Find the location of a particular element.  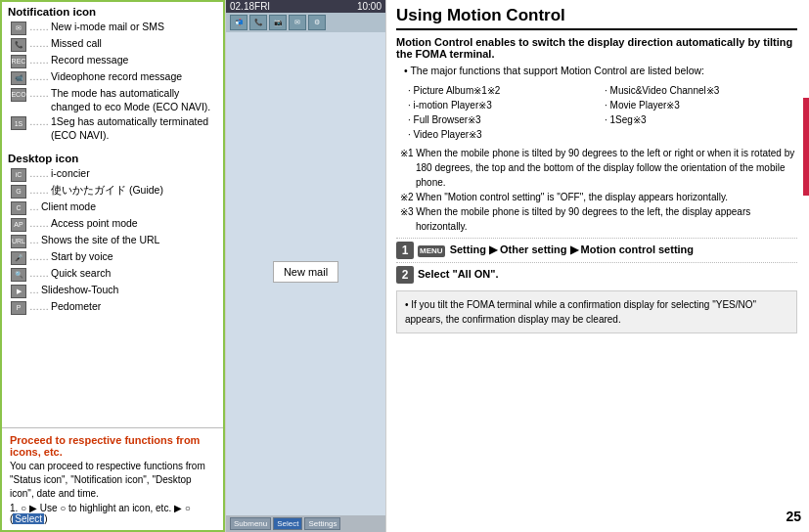

note-item-3: ※3 When the mobile phone is tilted by 90… is located at coordinates (599, 219).